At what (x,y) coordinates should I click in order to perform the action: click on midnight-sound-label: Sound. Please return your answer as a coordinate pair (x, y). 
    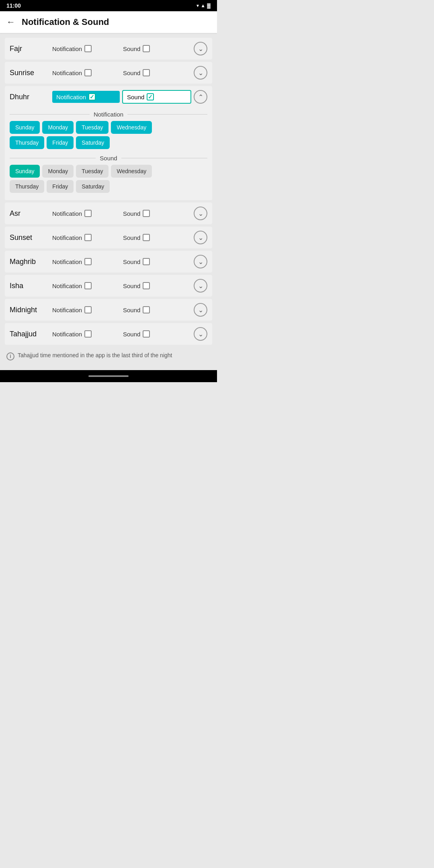
    Looking at the image, I should click on (157, 310).